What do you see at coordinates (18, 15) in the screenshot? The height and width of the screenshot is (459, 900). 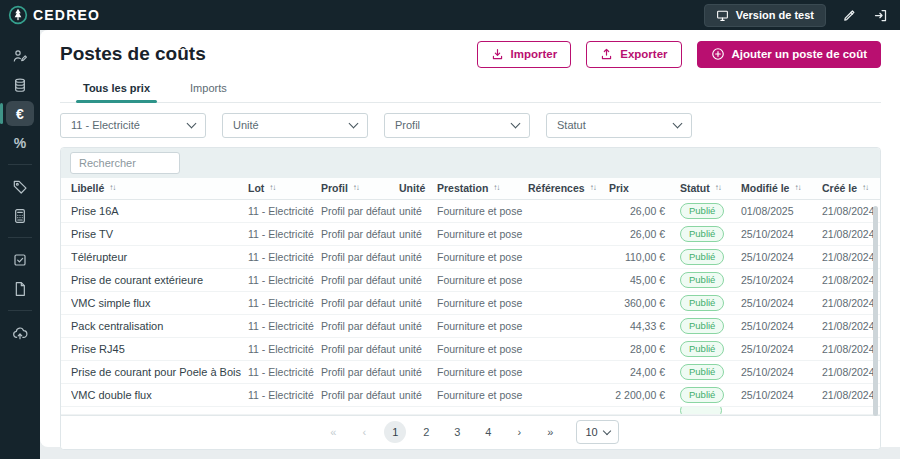 I see `cedreo-tree-icon` at bounding box center [18, 15].